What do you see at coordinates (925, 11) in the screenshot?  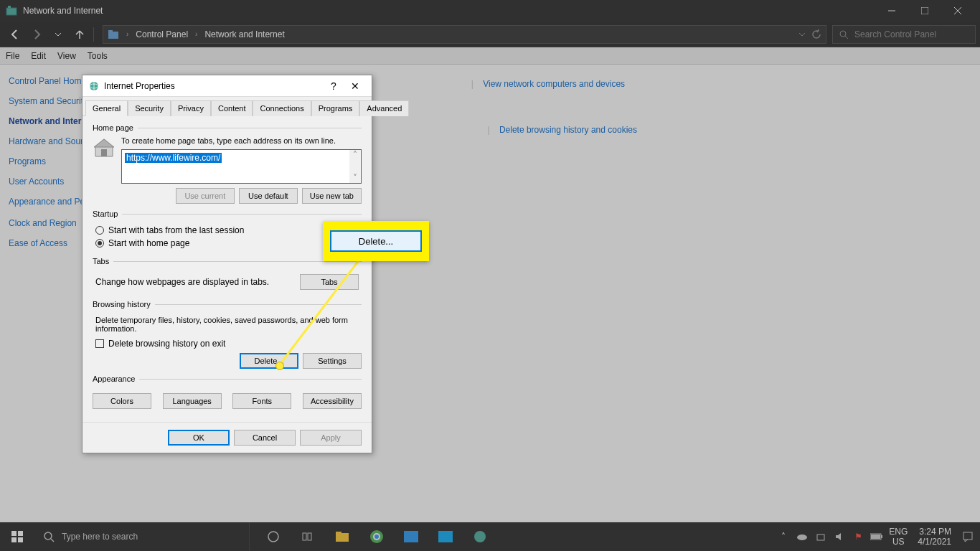 I see `maximize-button` at bounding box center [925, 11].